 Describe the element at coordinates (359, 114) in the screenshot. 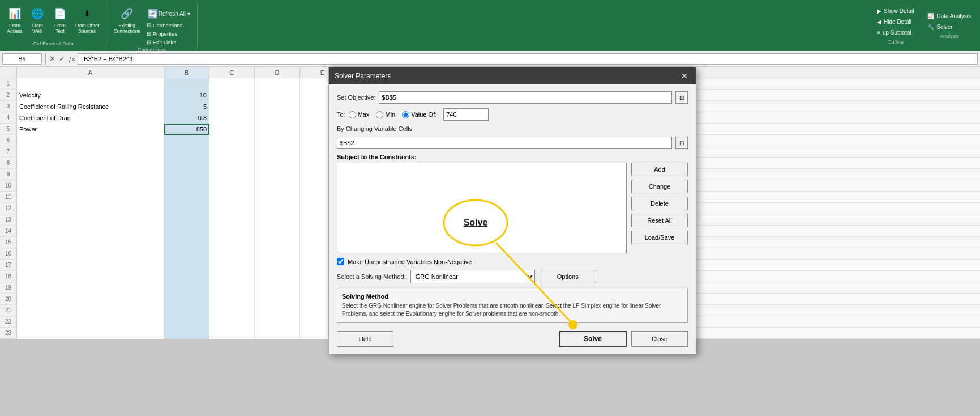

I see `max-radio-item: Max` at that location.